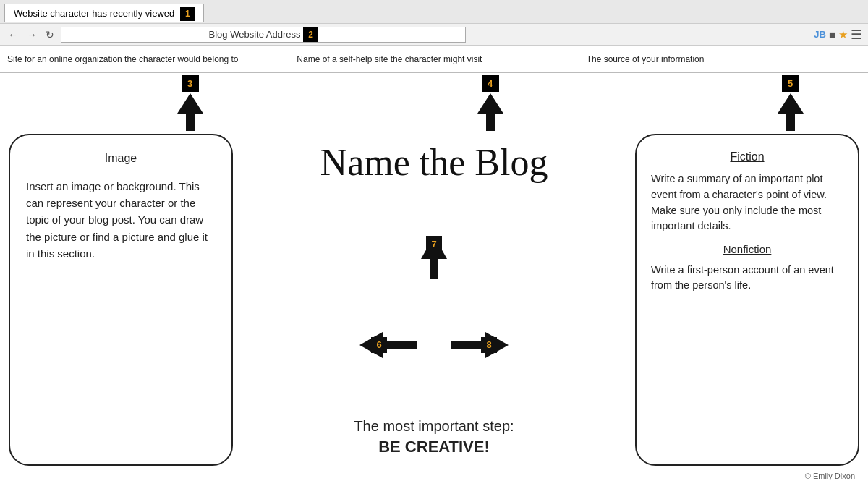 This screenshot has width=868, height=481. I want to click on right-box-nonfiction-title: Nonfiction, so click(747, 250).